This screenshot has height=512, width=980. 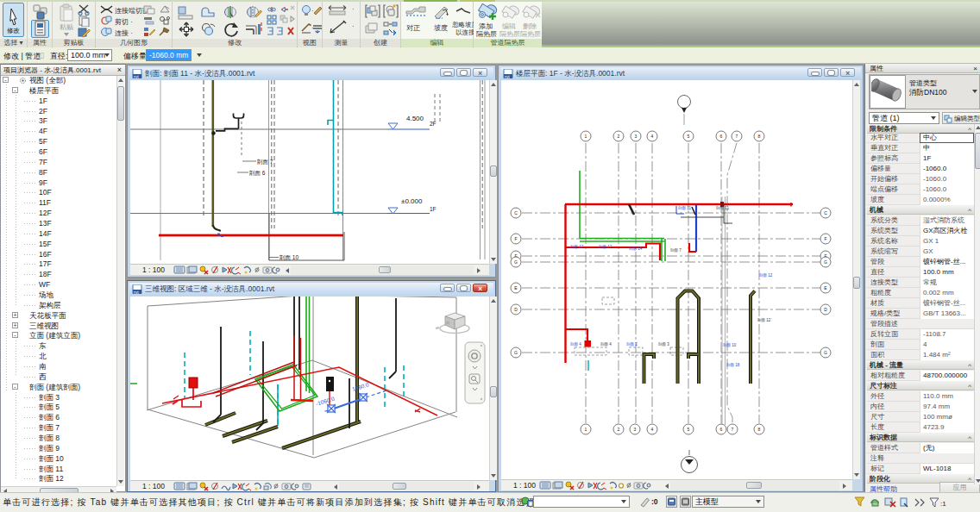 I want to click on svg-text: 剖面 6, so click(x=257, y=173).